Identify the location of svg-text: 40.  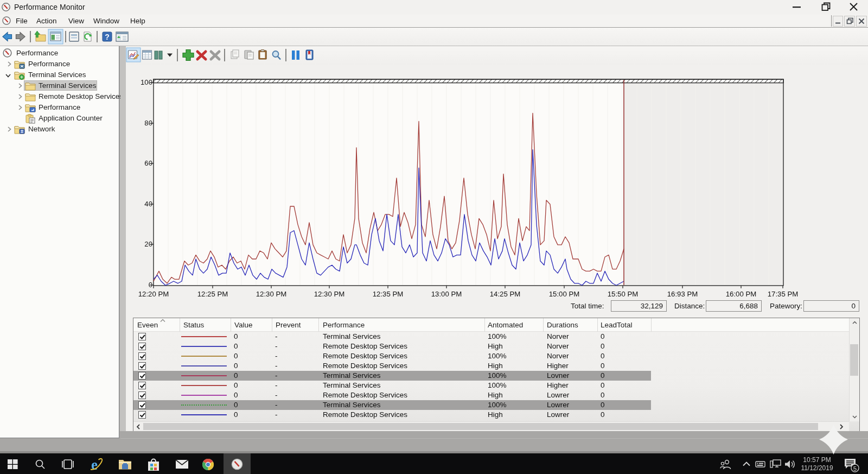
(149, 204).